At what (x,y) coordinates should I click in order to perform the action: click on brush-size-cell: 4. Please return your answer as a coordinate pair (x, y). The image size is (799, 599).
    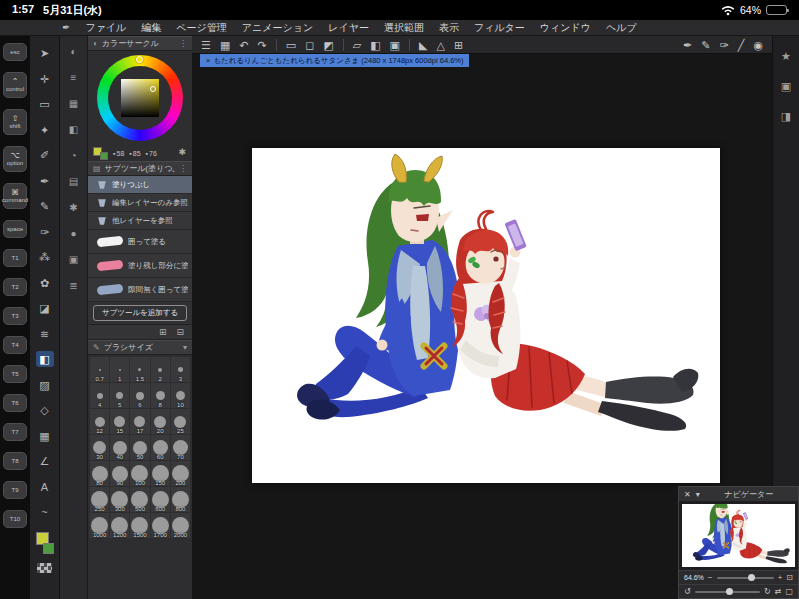
    Looking at the image, I should click on (100, 396).